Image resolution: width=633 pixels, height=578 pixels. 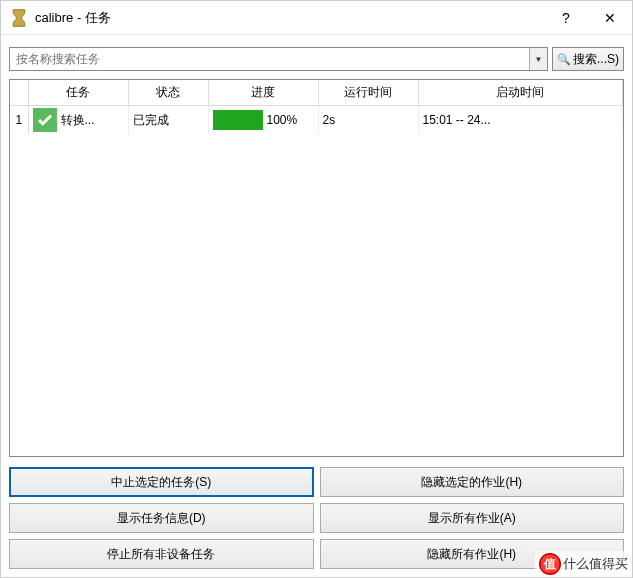 What do you see at coordinates (538, 59) in the screenshot?
I see `dropdown-toggle-icon: ▼` at bounding box center [538, 59].